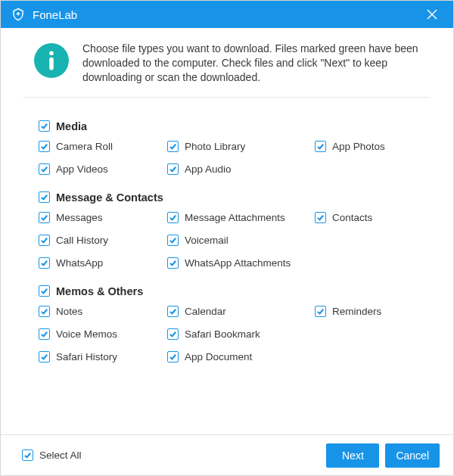  I want to click on select-all-checkbox, so click(27, 456).